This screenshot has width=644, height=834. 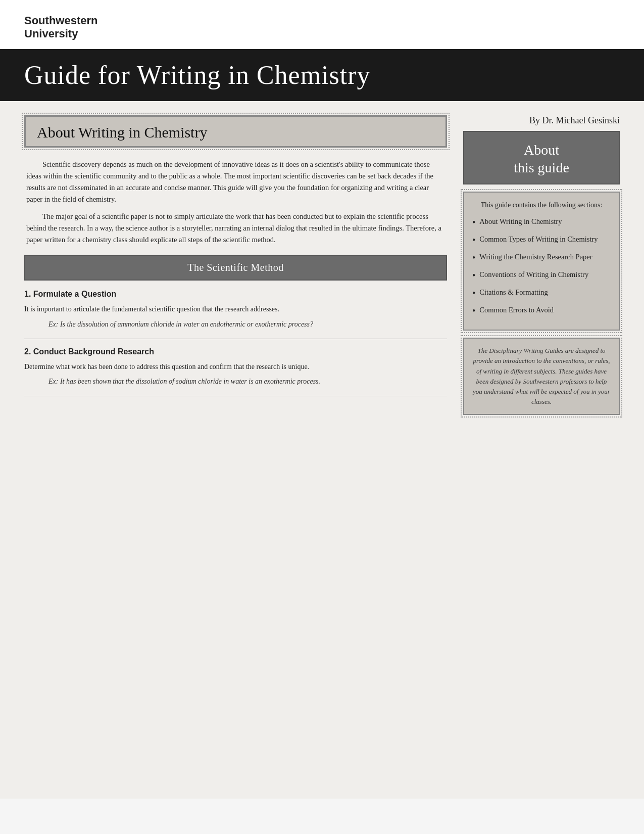 What do you see at coordinates (541, 159) in the screenshot?
I see `about-guide-heading: About this guide` at bounding box center [541, 159].